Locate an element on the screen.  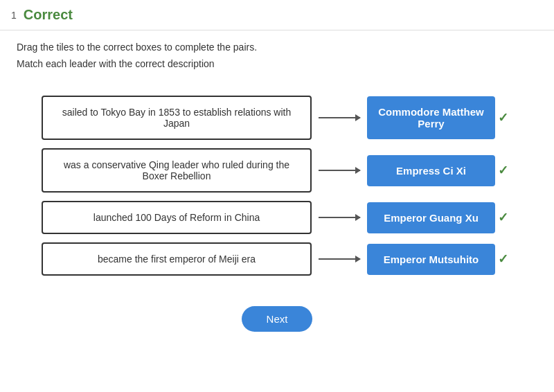
name-box-wrapper: Empress Ci Xi✓ is located at coordinates (438, 170).